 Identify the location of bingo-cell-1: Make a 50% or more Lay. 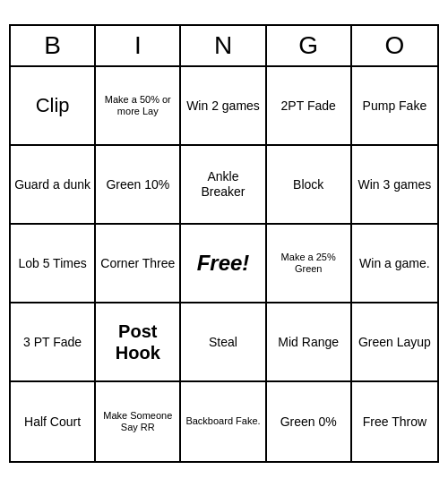
(138, 107).